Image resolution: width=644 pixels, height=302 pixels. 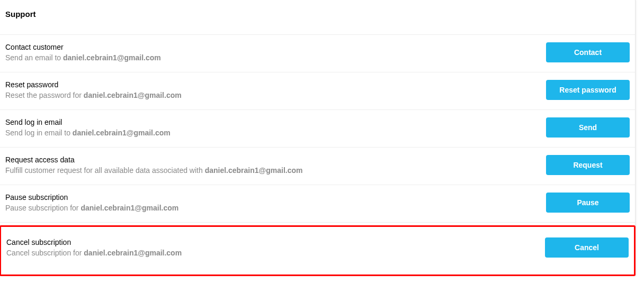 What do you see at coordinates (318, 91) in the screenshot?
I see `row-reset-password: Reset password Reset the password for da…` at bounding box center [318, 91].